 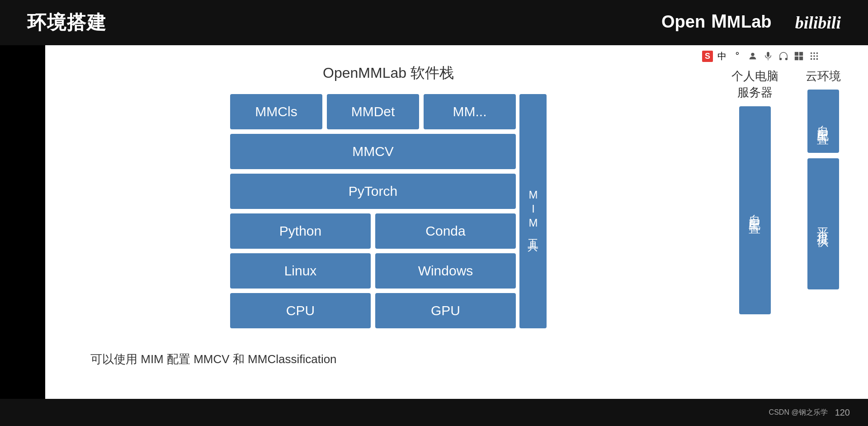 I want to click on python-block: Python, so click(x=300, y=231).